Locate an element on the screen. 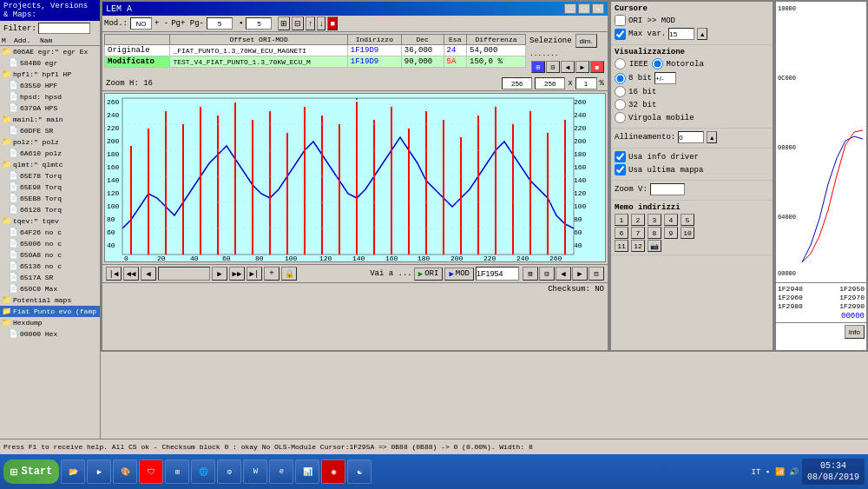 The height and width of the screenshot is (489, 868). ieee-radio is located at coordinates (620, 64).